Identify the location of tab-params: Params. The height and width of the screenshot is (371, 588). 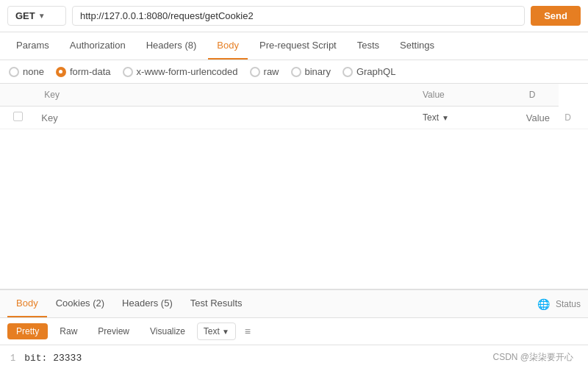
(32, 46).